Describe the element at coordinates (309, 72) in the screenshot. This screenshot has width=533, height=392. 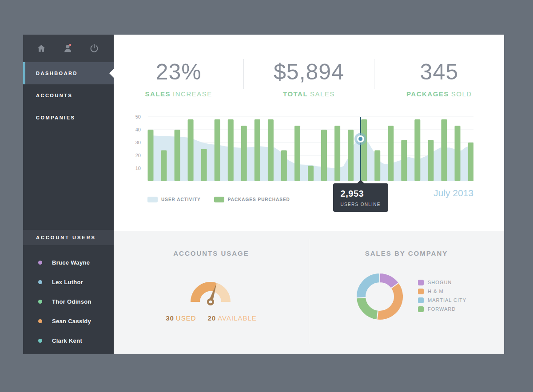
I see `stat-value: $5,894` at that location.